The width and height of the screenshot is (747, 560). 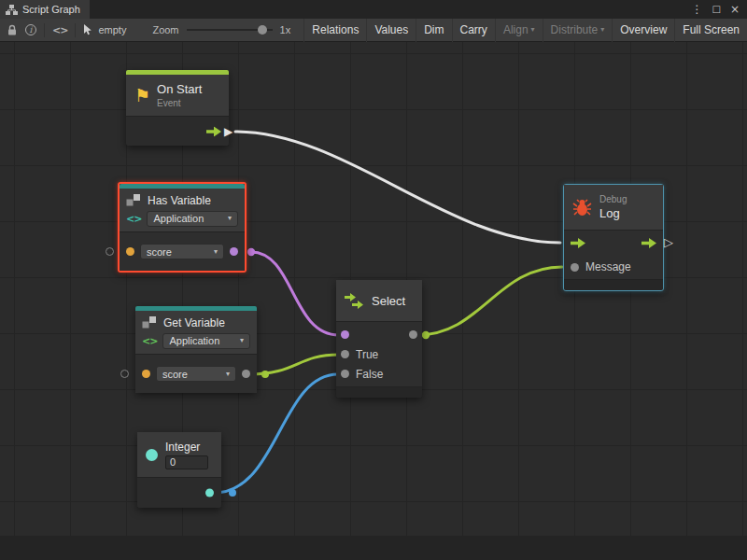 What do you see at coordinates (519, 30) in the screenshot?
I see `align-button: Align▾` at bounding box center [519, 30].